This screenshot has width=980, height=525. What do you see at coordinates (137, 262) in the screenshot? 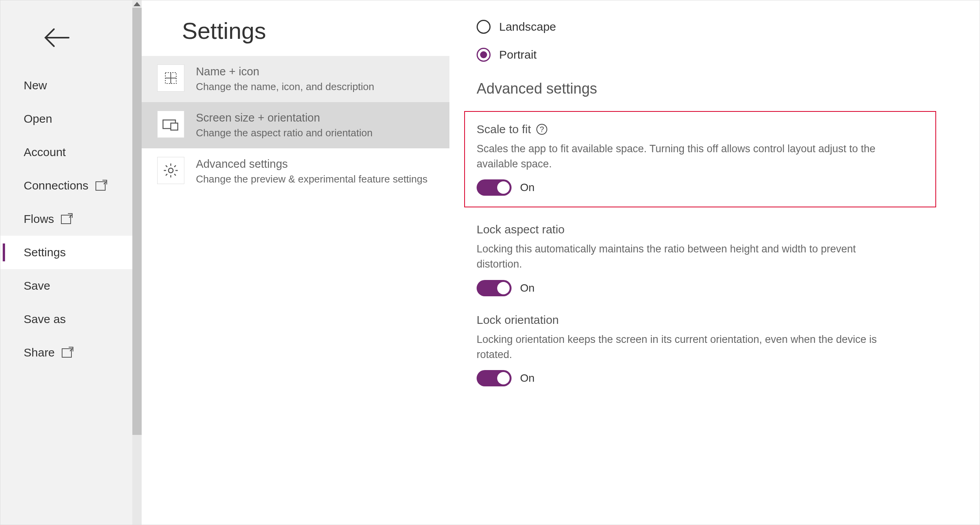
I see `scrollbar` at bounding box center [137, 262].